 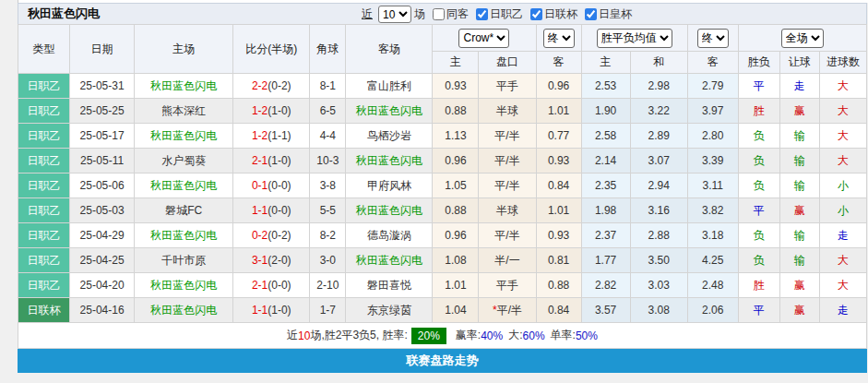 What do you see at coordinates (271, 87) in the screenshot?
I see `score-cell: 2-2(0-2)` at bounding box center [271, 87].